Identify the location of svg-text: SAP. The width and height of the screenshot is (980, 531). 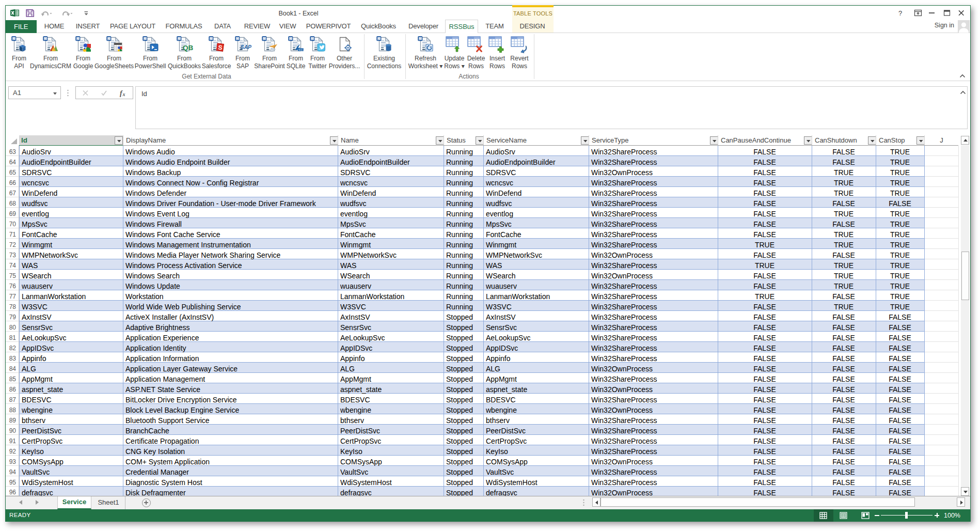
(246, 47).